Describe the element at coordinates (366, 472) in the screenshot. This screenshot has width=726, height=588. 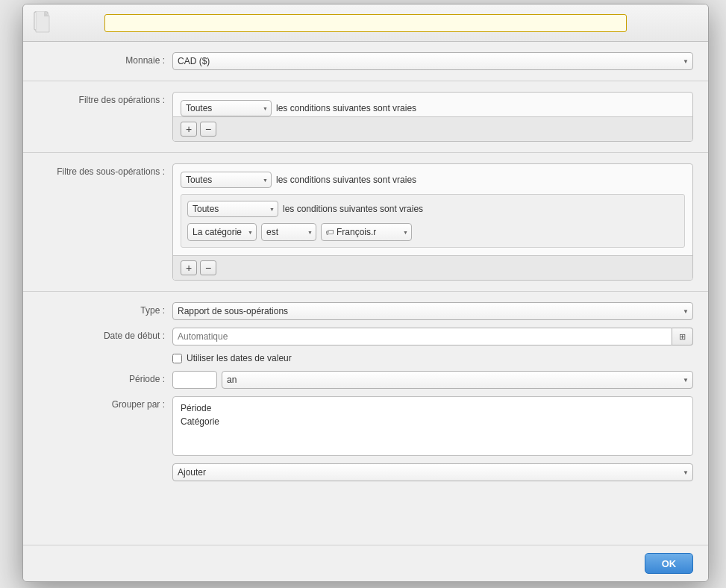
I see `ajouter-row: Ajouter Période Catégorie Compte` at that location.